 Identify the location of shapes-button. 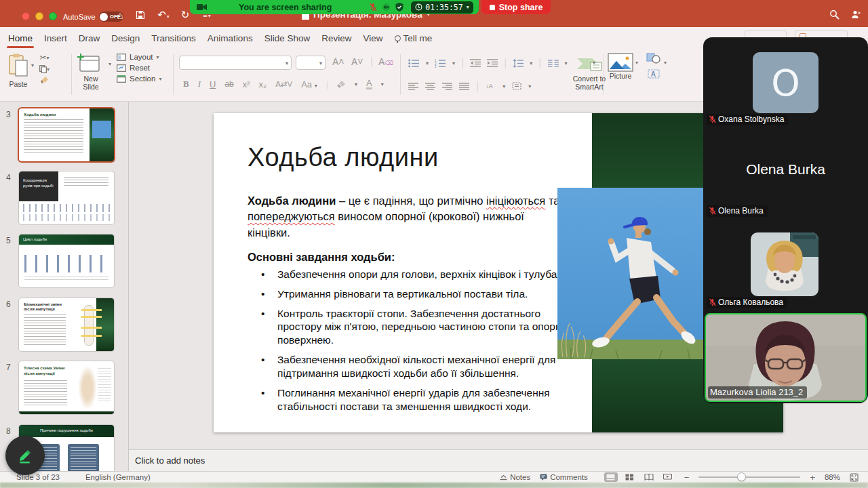
(654, 58).